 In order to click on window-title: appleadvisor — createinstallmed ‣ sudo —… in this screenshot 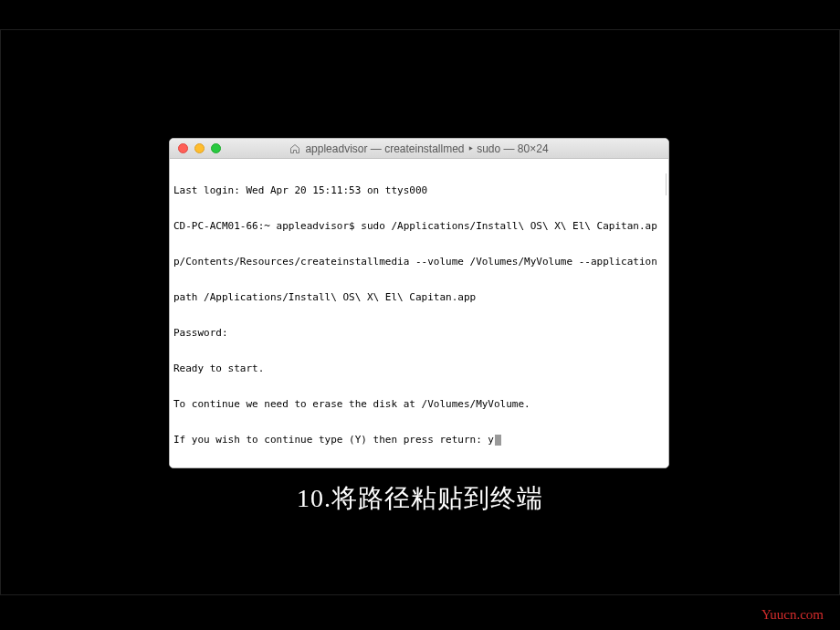, I will do `click(426, 149)`.